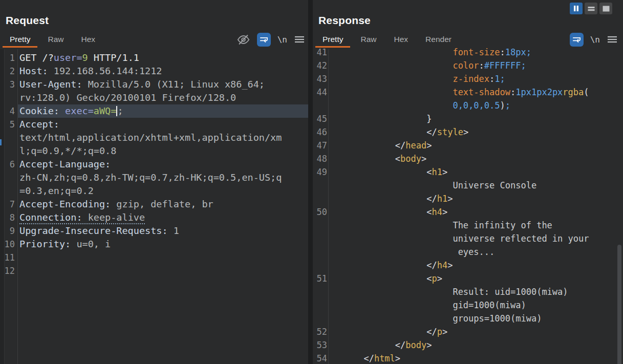 This screenshot has height=364, width=623. I want to click on code-row: 52</p>, so click(468, 332).